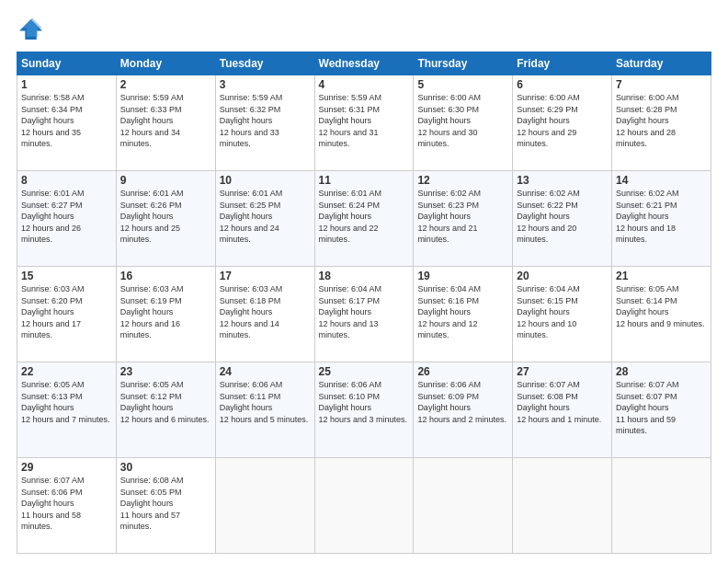  What do you see at coordinates (364, 180) in the screenshot?
I see `day-number: 11` at bounding box center [364, 180].